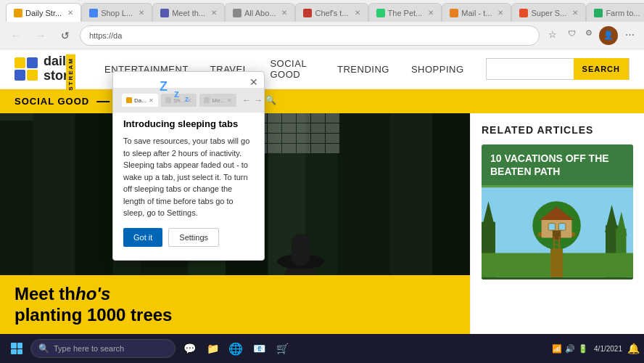 Image resolution: width=644 pixels, height=363 pixels. I want to click on tab-close-meet: ✕, so click(214, 13).